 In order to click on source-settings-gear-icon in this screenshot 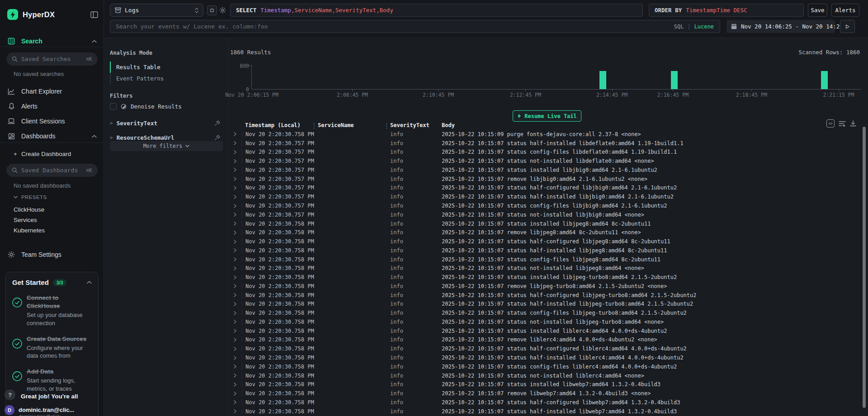, I will do `click(222, 10)`.